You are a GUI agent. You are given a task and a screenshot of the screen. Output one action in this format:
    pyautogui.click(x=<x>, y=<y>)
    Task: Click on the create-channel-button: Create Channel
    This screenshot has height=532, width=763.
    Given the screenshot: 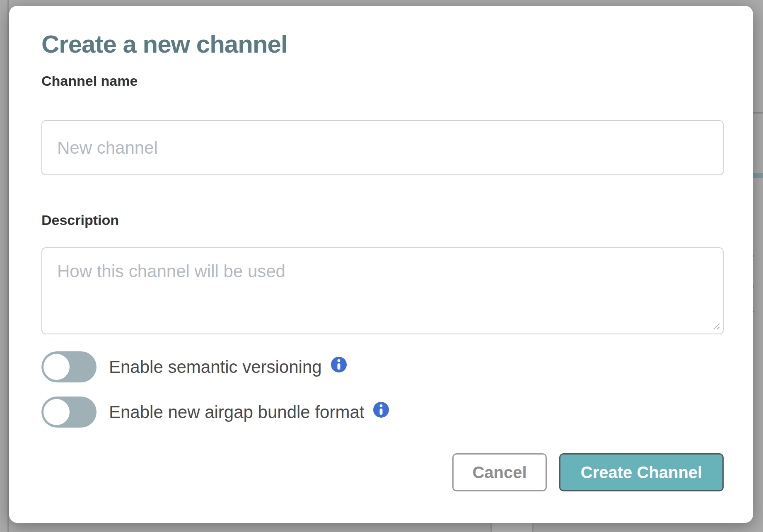 What is the action you would take?
    pyautogui.click(x=641, y=472)
    